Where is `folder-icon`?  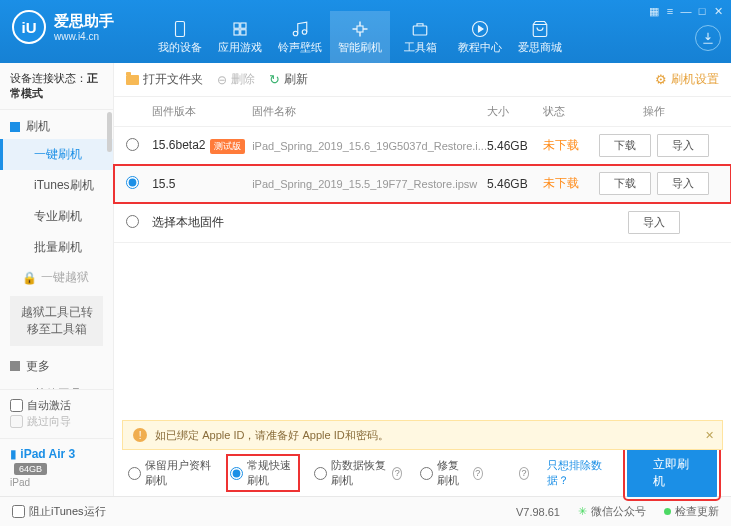 folder-icon is located at coordinates (132, 80).